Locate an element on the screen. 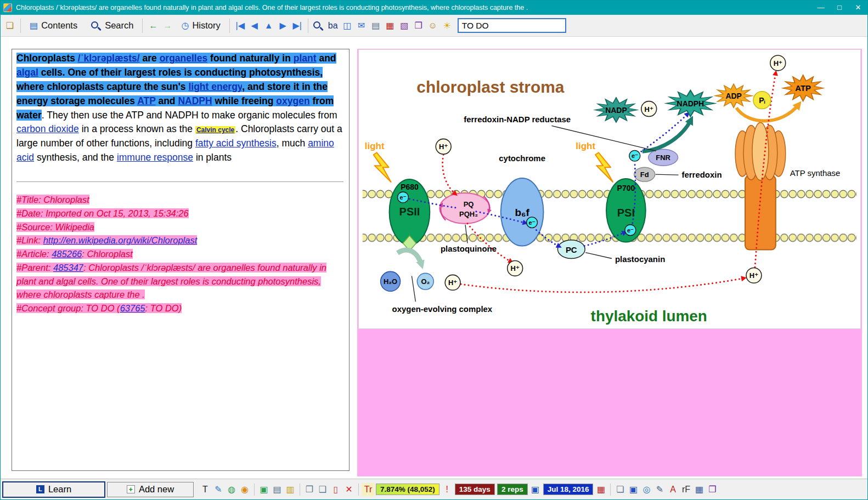 This screenshot has height=500, width=868. nav-up-icon: ▲ is located at coordinates (269, 26).